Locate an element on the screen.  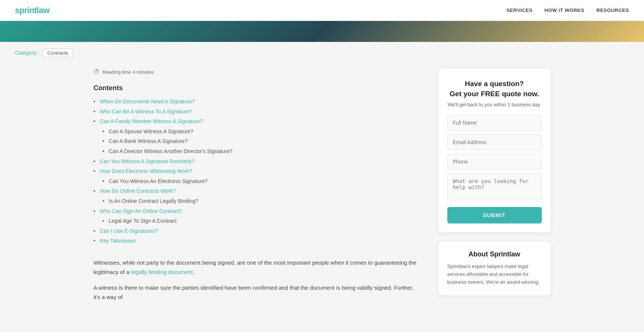
sidebar: Have a question? Get your FREE quote now… is located at coordinates (495, 182).